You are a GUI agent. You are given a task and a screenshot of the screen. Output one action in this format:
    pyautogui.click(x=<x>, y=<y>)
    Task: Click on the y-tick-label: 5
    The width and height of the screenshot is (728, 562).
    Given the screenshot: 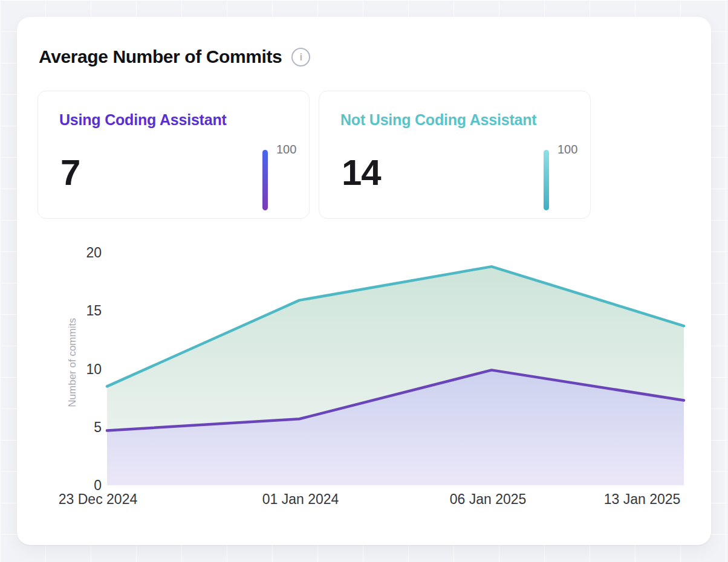 What is the action you would take?
    pyautogui.click(x=98, y=427)
    